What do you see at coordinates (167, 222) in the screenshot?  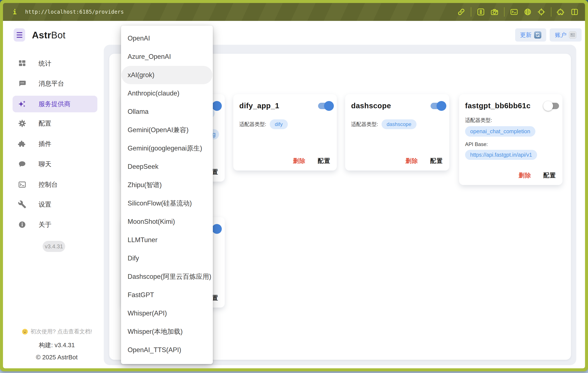 I see `dropdown-item: MoonShot(Kimi)` at bounding box center [167, 222].